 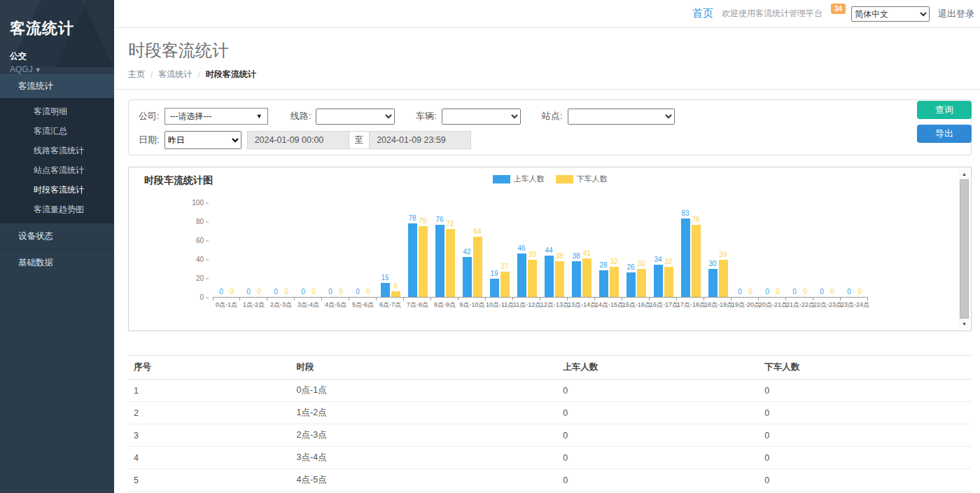 What do you see at coordinates (965, 249) in the screenshot?
I see `scrollbar-track` at bounding box center [965, 249].